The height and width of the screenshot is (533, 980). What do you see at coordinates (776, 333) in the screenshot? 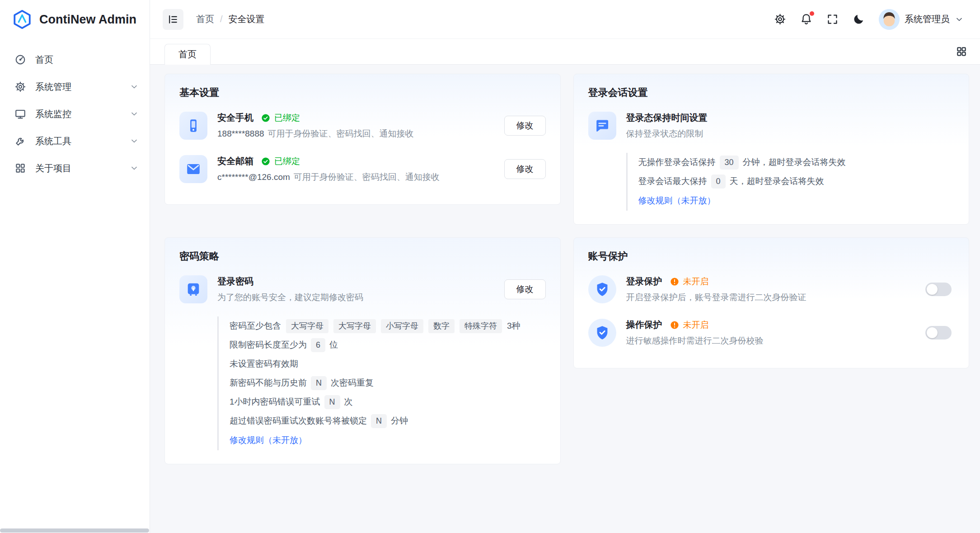
I see `operation-protection-info: 操作保护 未开启 进行敏感操作时需进行二次身份校验` at bounding box center [776, 333].